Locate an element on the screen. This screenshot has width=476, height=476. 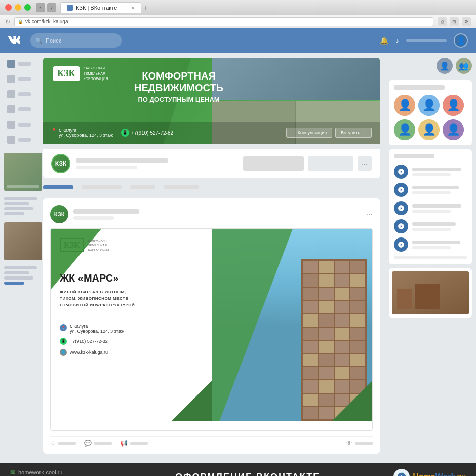
top-avatar-1: 👤 is located at coordinates (445, 66).